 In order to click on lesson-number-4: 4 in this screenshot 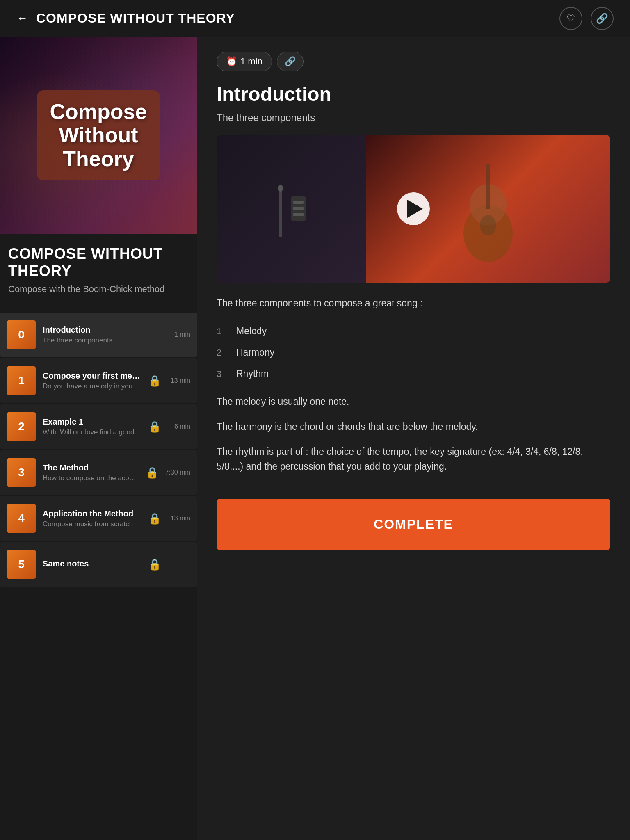, I will do `click(21, 518)`.